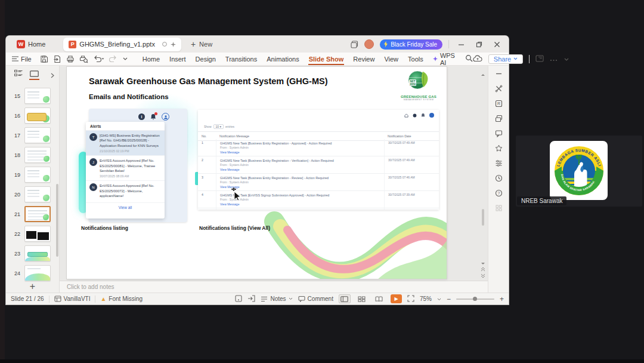  What do you see at coordinates (32, 135) in the screenshot?
I see `slide-thumbnail: 17` at bounding box center [32, 135].